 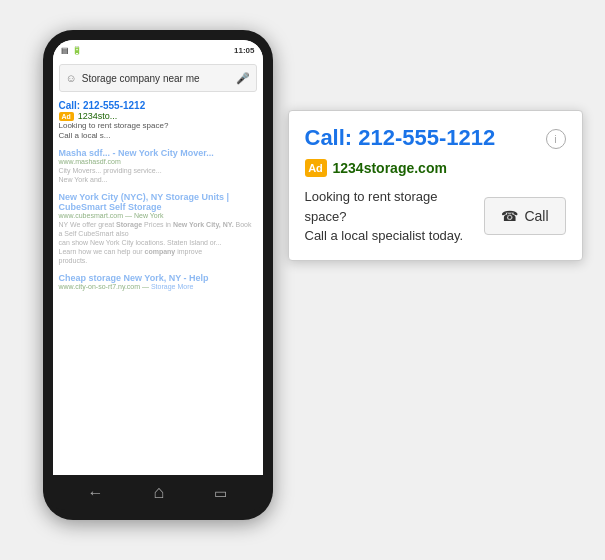 I want to click on search-bar: ☺ Storage company near me 🎤, so click(x=158, y=78).